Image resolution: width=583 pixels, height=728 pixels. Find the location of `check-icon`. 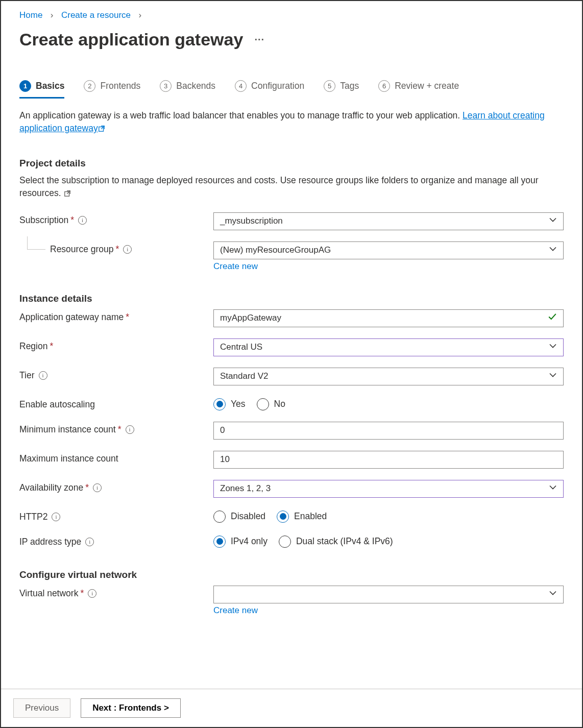

check-icon is located at coordinates (552, 319).